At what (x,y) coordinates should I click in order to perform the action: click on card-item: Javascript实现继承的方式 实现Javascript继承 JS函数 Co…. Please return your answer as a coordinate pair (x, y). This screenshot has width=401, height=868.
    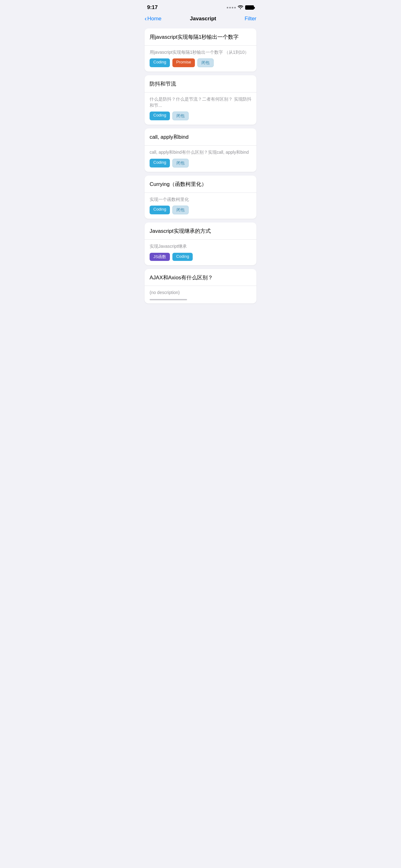
    Looking at the image, I should click on (201, 244).